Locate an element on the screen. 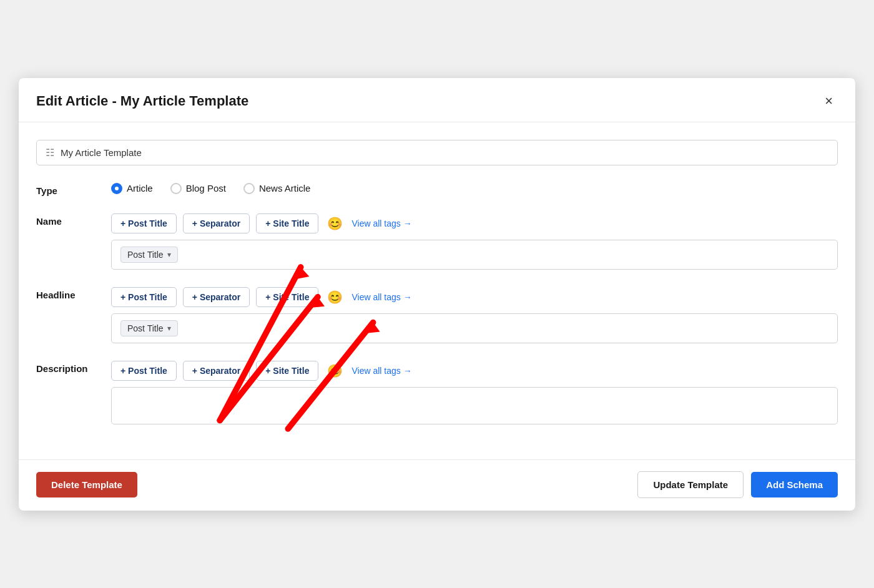  headline-site-title-btn: + Site Title is located at coordinates (287, 297).